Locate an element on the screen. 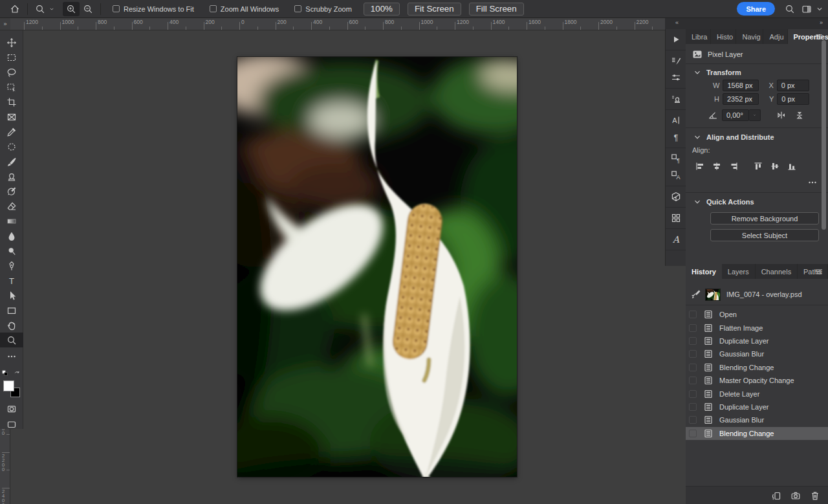 Image resolution: width=828 pixels, height=504 pixels. hand-tool is located at coordinates (12, 325).